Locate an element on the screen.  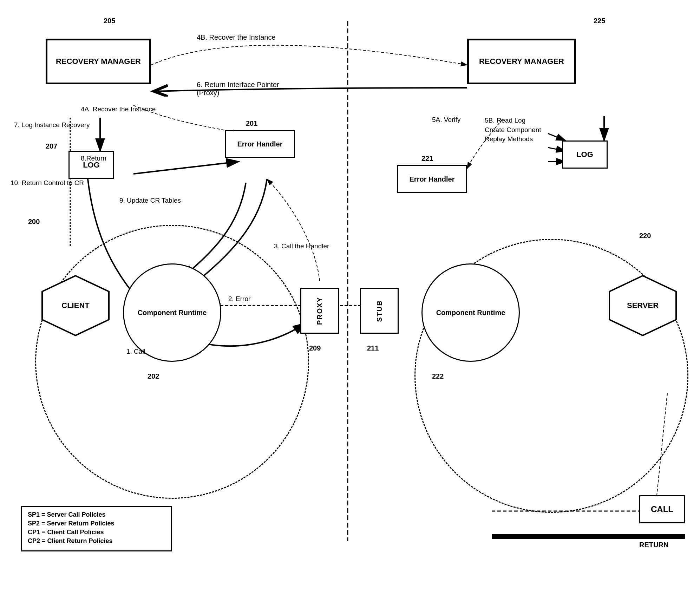
legend-cp2: CP2 = Client Return Policies is located at coordinates (97, 541).